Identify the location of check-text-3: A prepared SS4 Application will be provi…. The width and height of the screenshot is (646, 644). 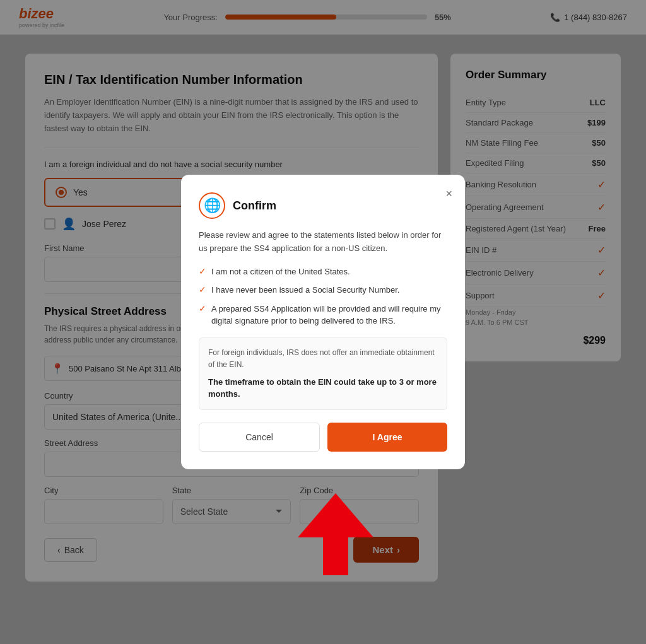
(329, 315).